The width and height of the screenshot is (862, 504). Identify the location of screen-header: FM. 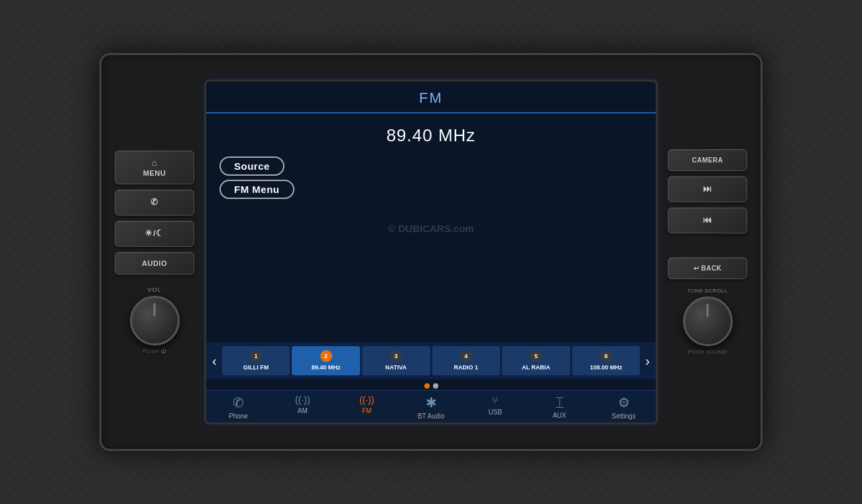
(431, 97).